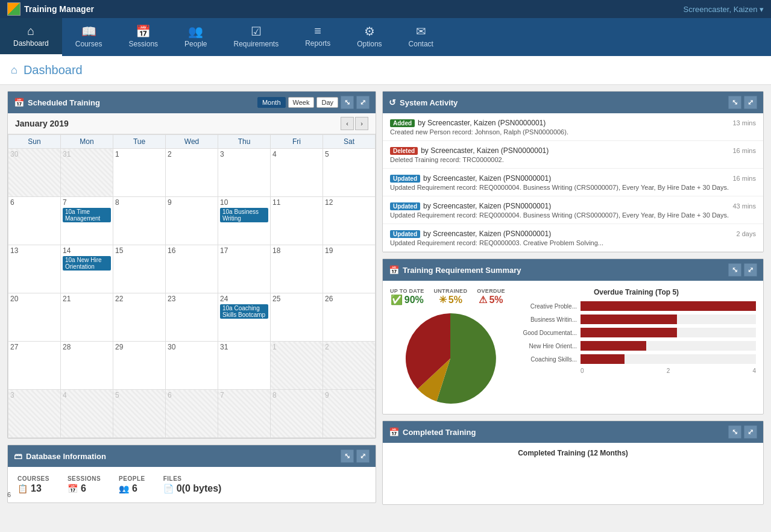 The width and height of the screenshot is (771, 532). Describe the element at coordinates (297, 318) in the screenshot. I see `cal-cell: 25` at that location.